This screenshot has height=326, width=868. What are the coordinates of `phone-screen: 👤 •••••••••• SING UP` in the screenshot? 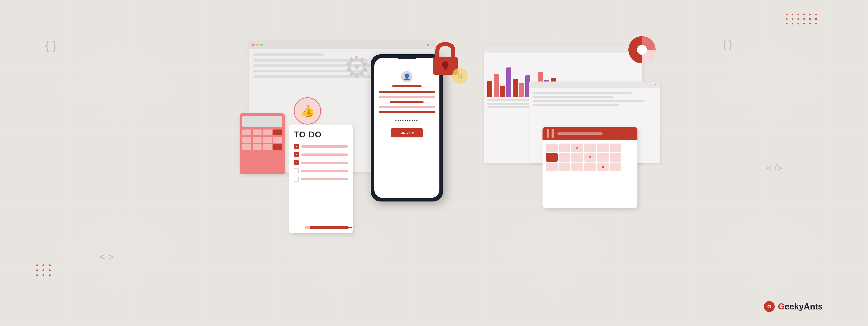 It's located at (407, 128).